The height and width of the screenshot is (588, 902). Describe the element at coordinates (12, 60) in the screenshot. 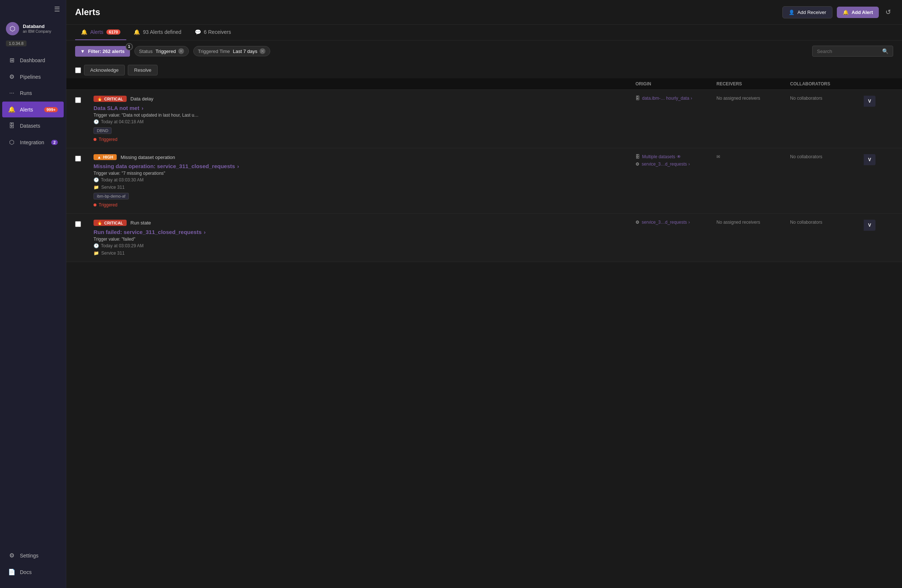

I see `dashboard-icon: ⊞` at that location.